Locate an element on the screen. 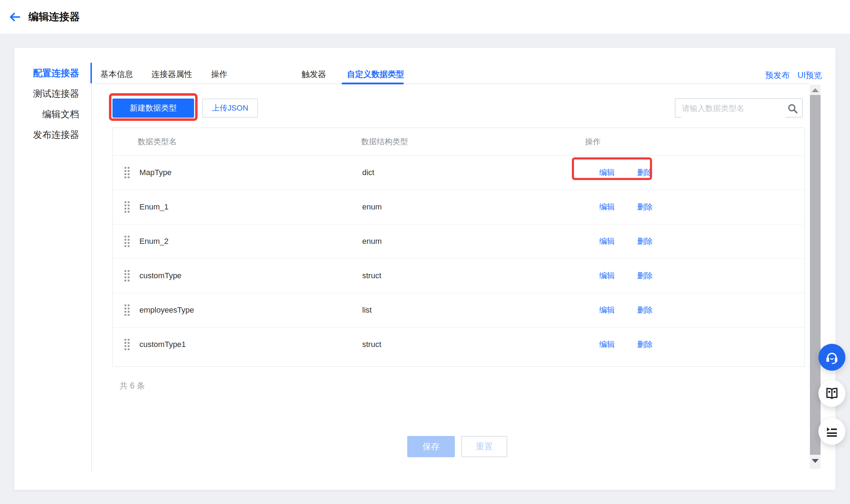 Image resolution: width=850 pixels, height=504 pixels. sidebar-item-publish-connector: 发布连接器 is located at coordinates (53, 135).